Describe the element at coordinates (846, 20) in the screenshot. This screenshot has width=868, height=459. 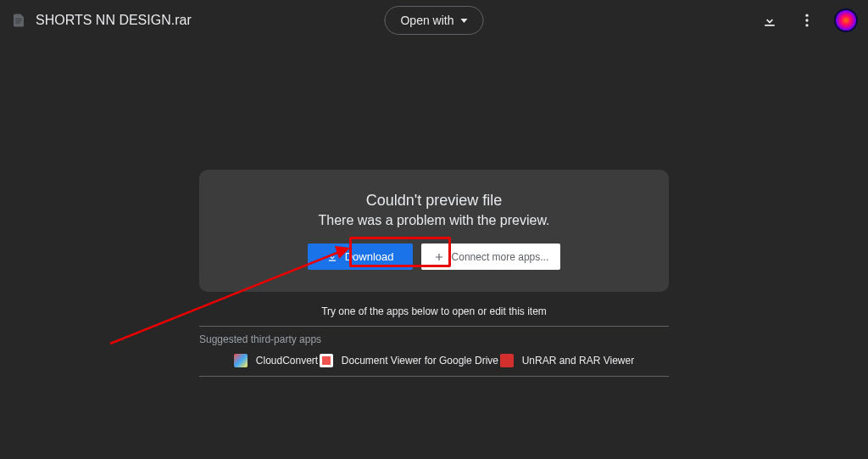
I see `avatar` at that location.